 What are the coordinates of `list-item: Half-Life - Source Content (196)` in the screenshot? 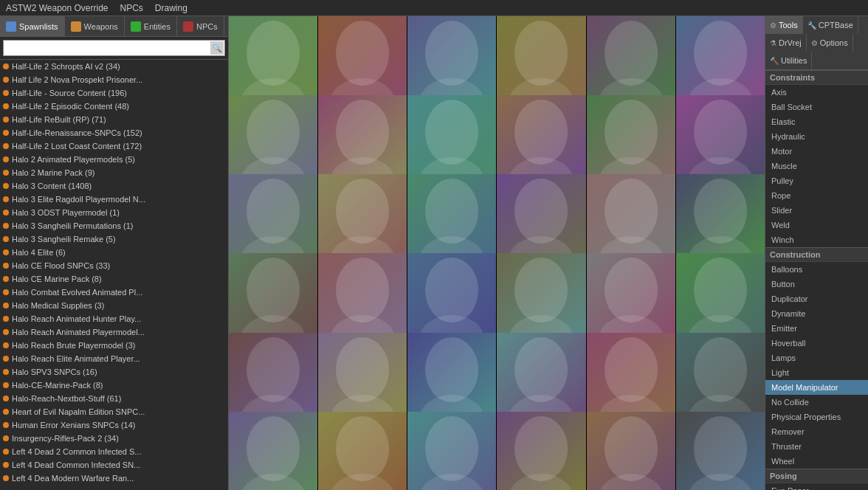 It's located at (114, 93).